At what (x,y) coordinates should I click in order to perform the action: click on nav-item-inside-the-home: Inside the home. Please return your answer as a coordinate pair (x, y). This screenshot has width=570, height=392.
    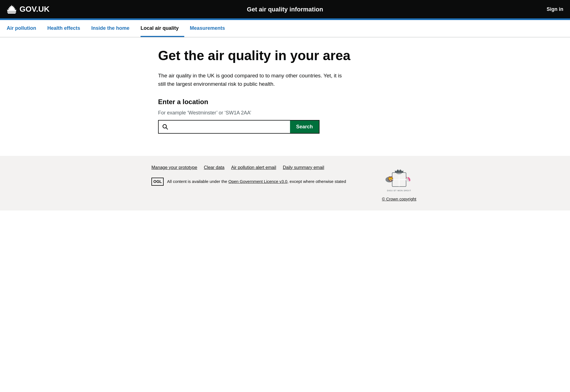
    Looking at the image, I should click on (113, 28).